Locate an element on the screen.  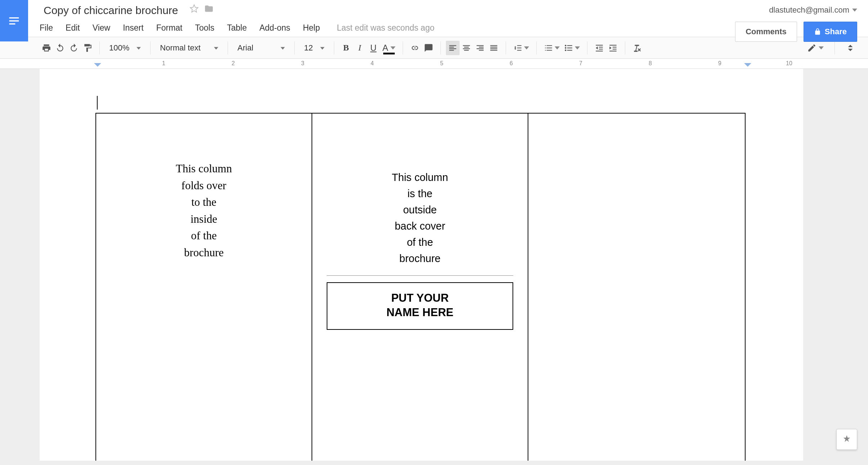
menu-help: Help is located at coordinates (311, 28).